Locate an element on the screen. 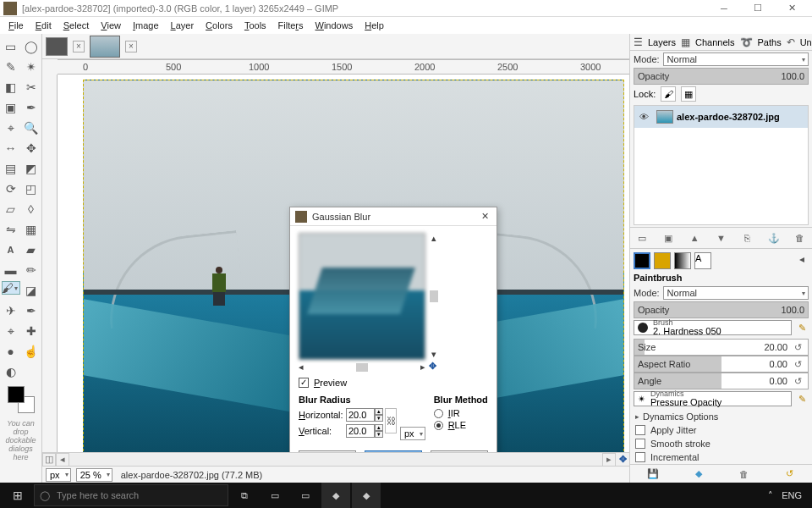 The height and width of the screenshot is (508, 812). method-iir-radio: IIR is located at coordinates (461, 413).